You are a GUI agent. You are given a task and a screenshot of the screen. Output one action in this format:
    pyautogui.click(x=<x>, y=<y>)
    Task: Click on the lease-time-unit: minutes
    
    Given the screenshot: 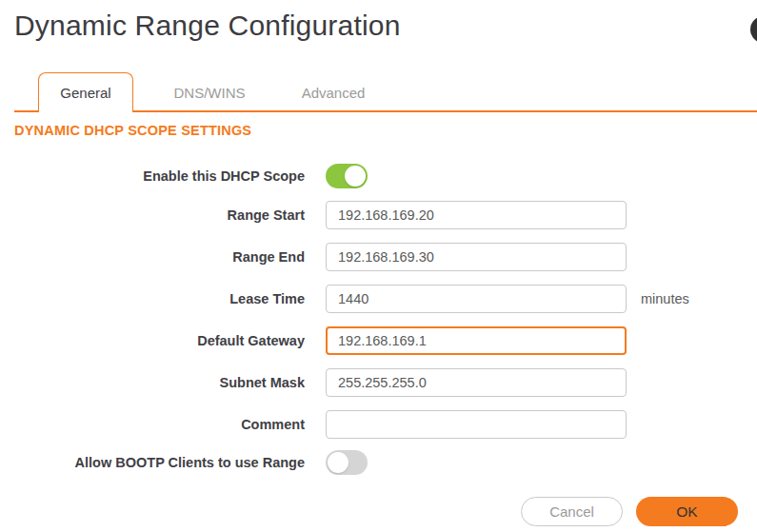 What is the action you would take?
    pyautogui.click(x=665, y=299)
    